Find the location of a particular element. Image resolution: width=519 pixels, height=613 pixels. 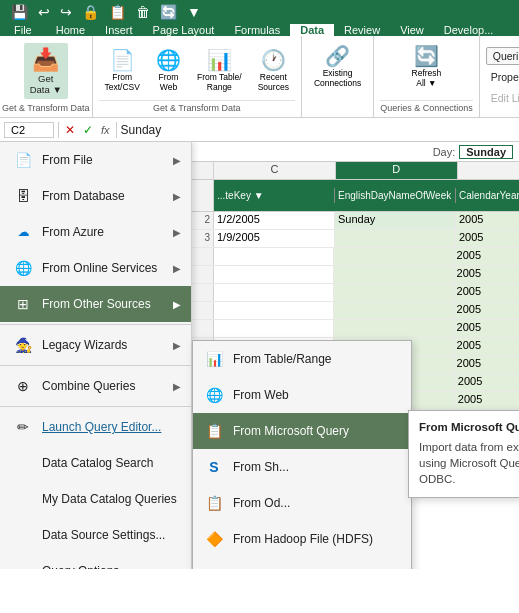

refresh-all-button: 🔄 RefreshAll ▼ is located at coordinates (426, 66).